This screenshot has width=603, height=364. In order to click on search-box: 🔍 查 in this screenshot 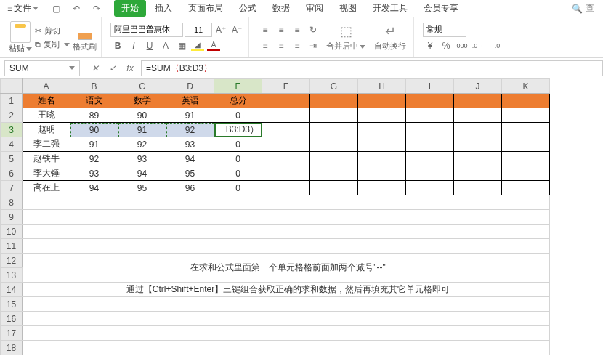, I will do `click(586, 9)`.